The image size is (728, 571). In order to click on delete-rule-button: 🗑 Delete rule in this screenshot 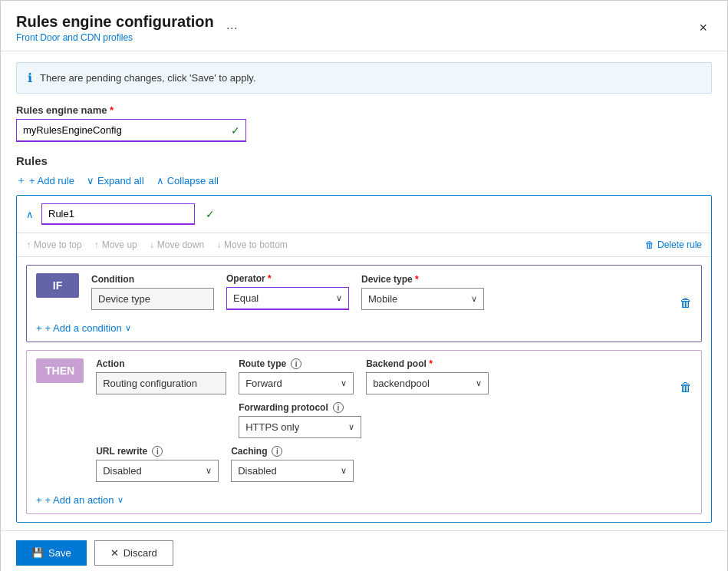, I will do `click(674, 245)`.